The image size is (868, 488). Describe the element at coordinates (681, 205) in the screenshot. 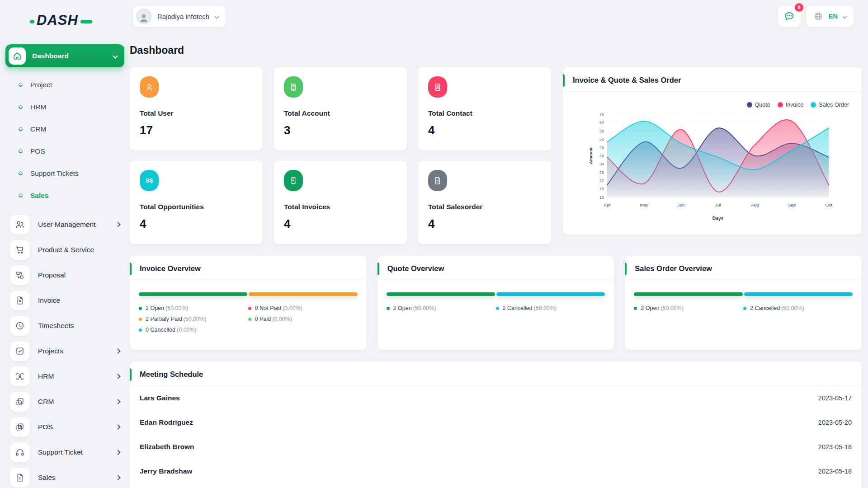

I see `svg-text: Jun` at that location.